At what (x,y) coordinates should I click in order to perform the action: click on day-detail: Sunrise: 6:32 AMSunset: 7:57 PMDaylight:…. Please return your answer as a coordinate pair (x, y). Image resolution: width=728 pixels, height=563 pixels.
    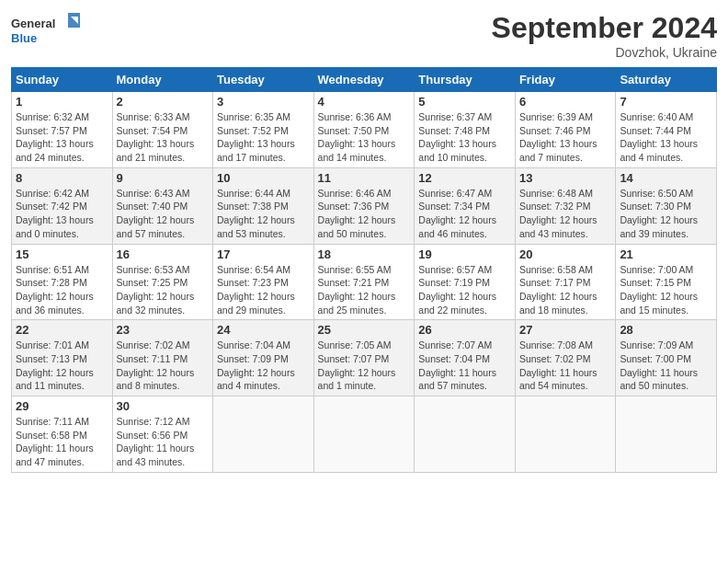
    Looking at the image, I should click on (55, 137).